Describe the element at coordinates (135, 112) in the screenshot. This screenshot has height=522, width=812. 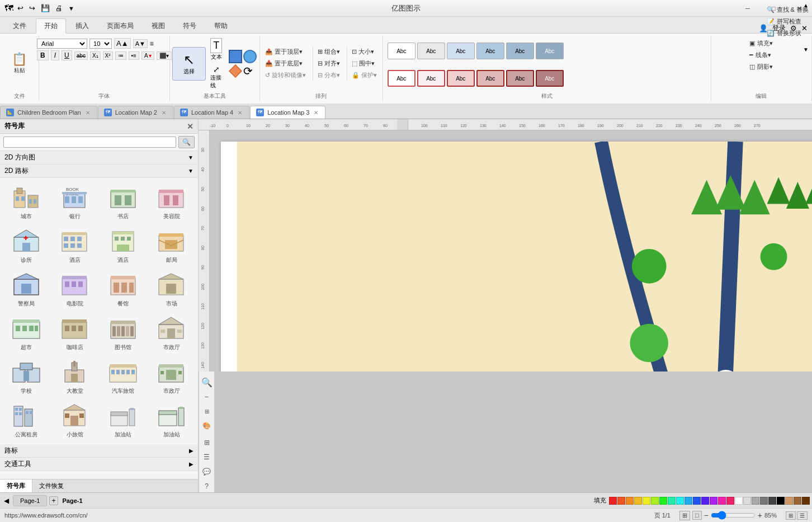
I see `doc-tab-2: 🗺 Location Map 2 ✕` at that location.